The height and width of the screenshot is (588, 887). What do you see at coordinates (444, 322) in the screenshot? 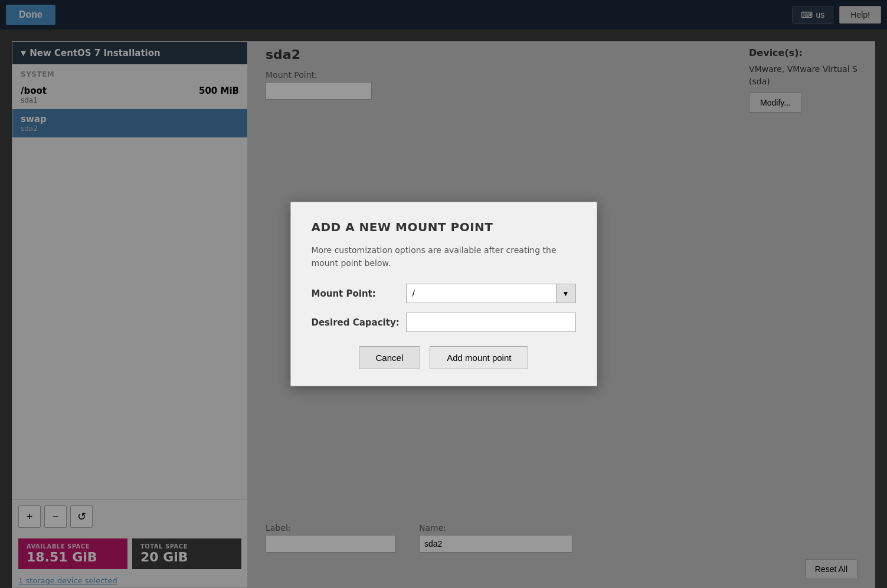
I see `dialog-capacity-row: Desired Capacity:` at bounding box center [444, 322].